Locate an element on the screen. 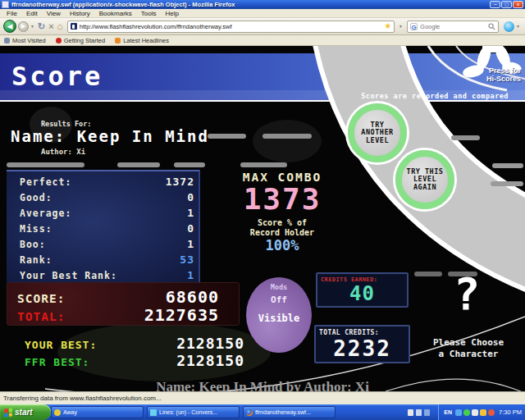  max-combo-value: 1373 is located at coordinates (282, 199).